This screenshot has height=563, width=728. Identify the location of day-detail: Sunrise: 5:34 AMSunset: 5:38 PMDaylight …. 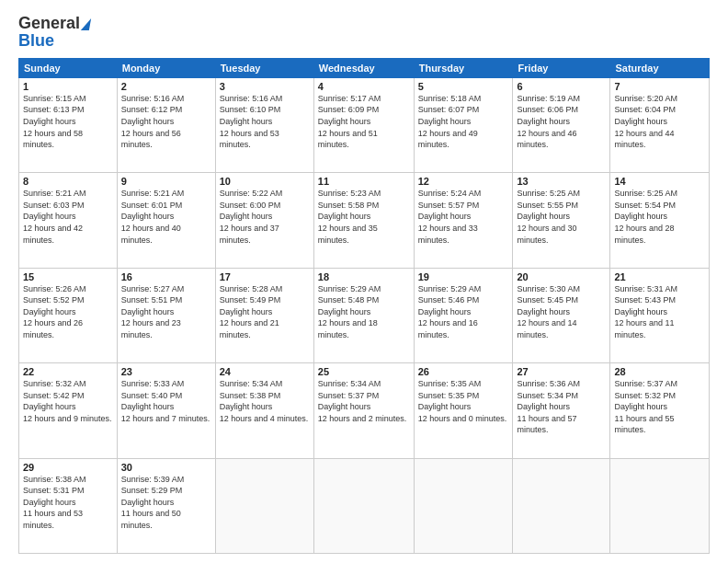
(265, 401).